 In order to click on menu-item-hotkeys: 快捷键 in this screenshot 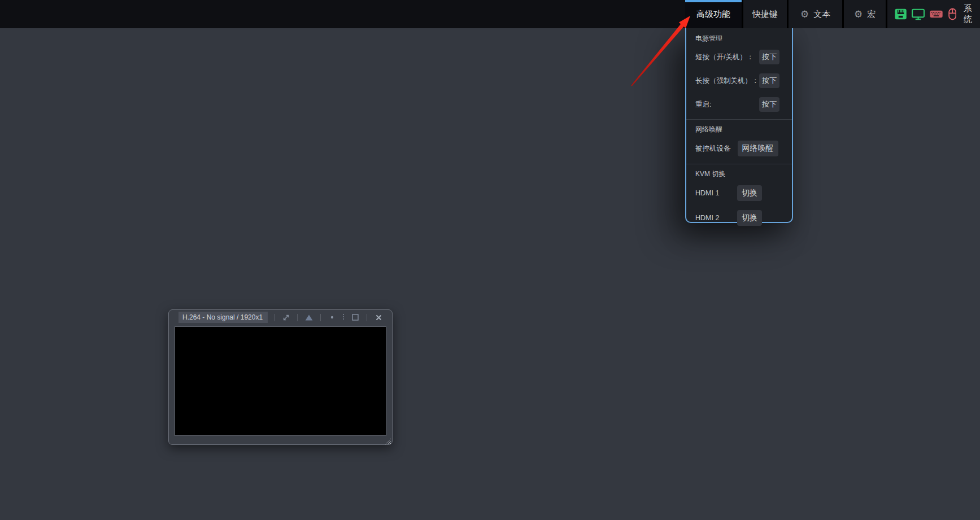, I will do `click(765, 14)`.